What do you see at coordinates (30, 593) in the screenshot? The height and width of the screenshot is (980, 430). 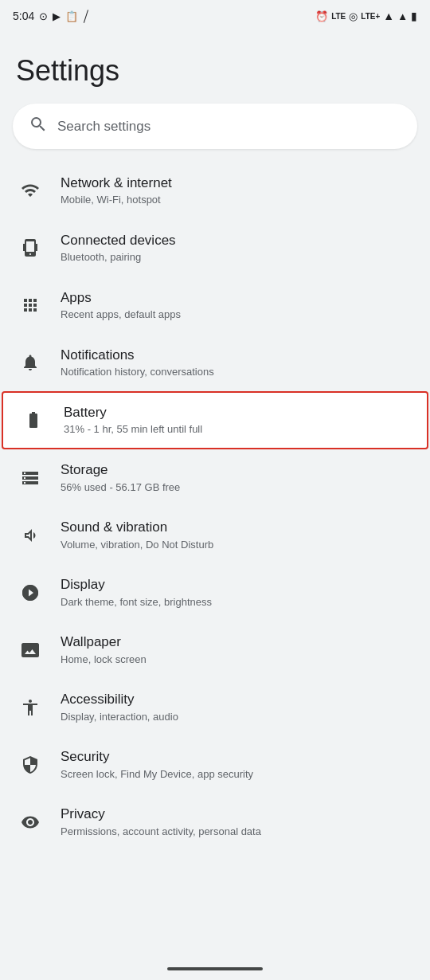 I see `display-icon` at bounding box center [30, 593].